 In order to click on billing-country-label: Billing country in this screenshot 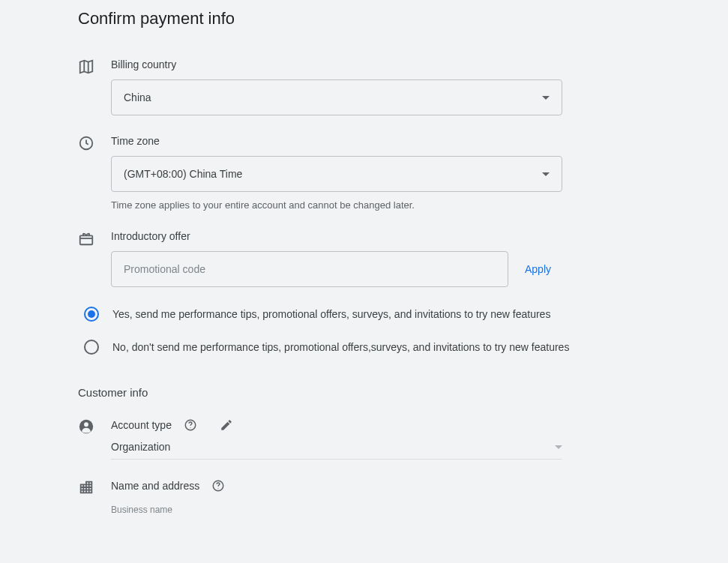, I will do `click(378, 64)`.